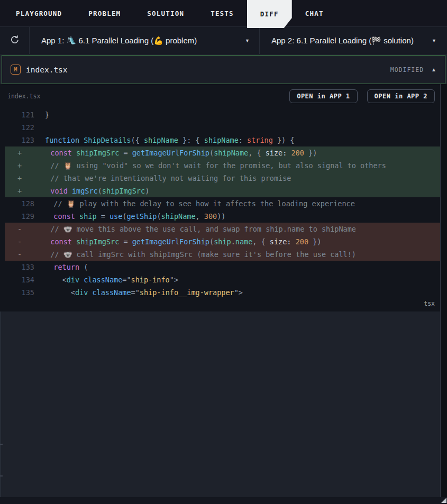 The image size is (447, 504). What do you see at coordinates (443, 291) in the screenshot?
I see `vertical-scrollbar` at bounding box center [443, 291].